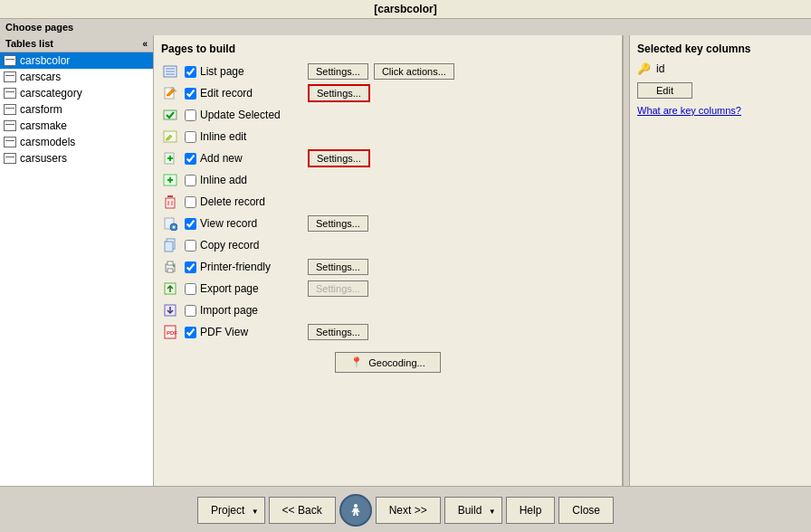 This screenshot has height=532, width=811. I want to click on edit-record-checkbox-container: Edit record, so click(243, 93).